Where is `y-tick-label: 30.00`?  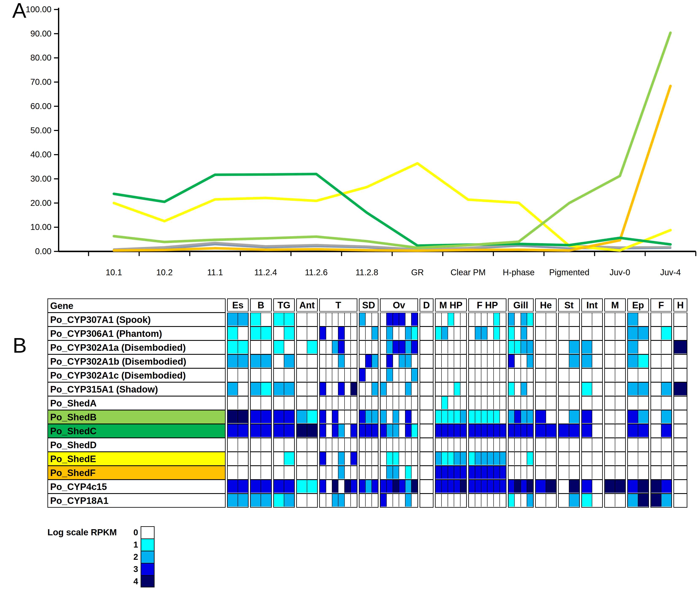 y-tick-label: 30.00 is located at coordinates (41, 179).